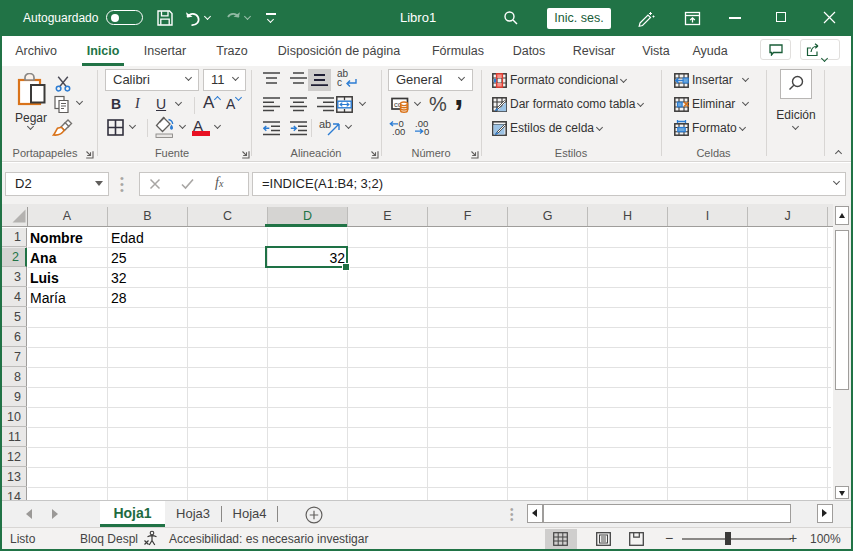  What do you see at coordinates (398, 131) in the screenshot?
I see `svg-text: .00` at bounding box center [398, 131].